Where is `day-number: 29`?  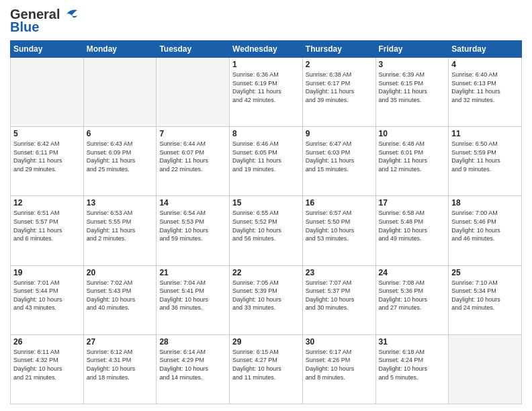 day-number: 29 is located at coordinates (266, 342).